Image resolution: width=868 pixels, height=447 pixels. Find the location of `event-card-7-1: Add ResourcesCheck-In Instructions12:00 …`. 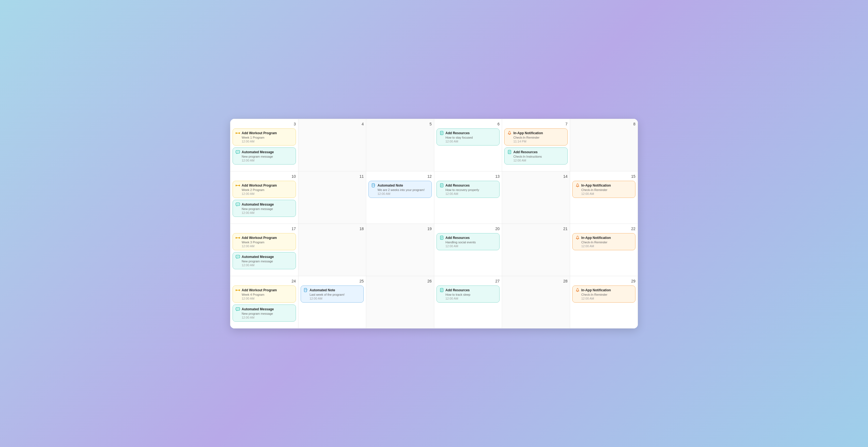

event-card-7-1: Add ResourcesCheck-In Instructions12:00 … is located at coordinates (536, 156).